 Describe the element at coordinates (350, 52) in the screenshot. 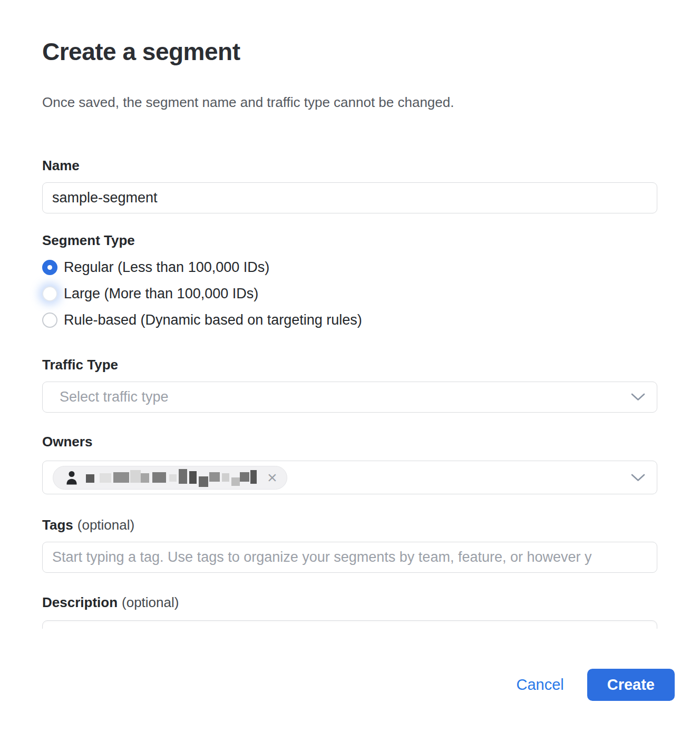

I see `page-title: Create a segment` at that location.